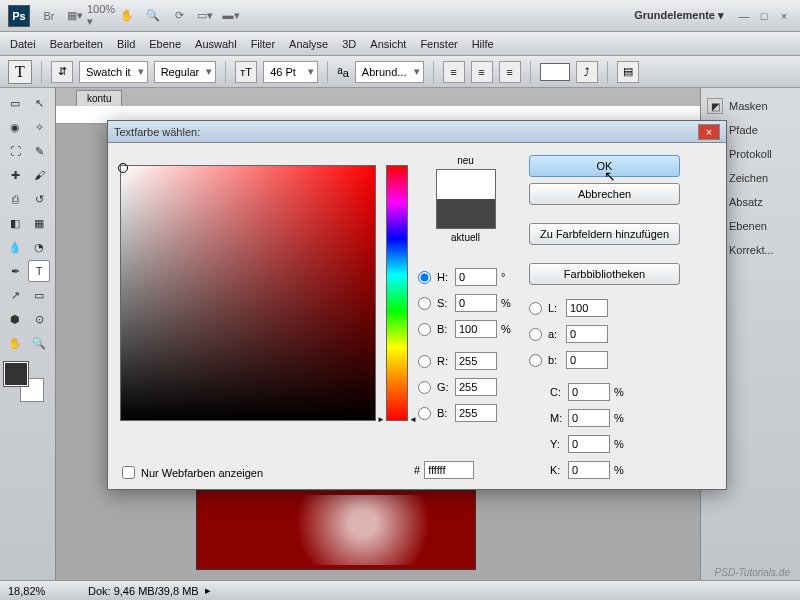 The width and height of the screenshot is (800, 600). I want to click on l-input, so click(587, 308).